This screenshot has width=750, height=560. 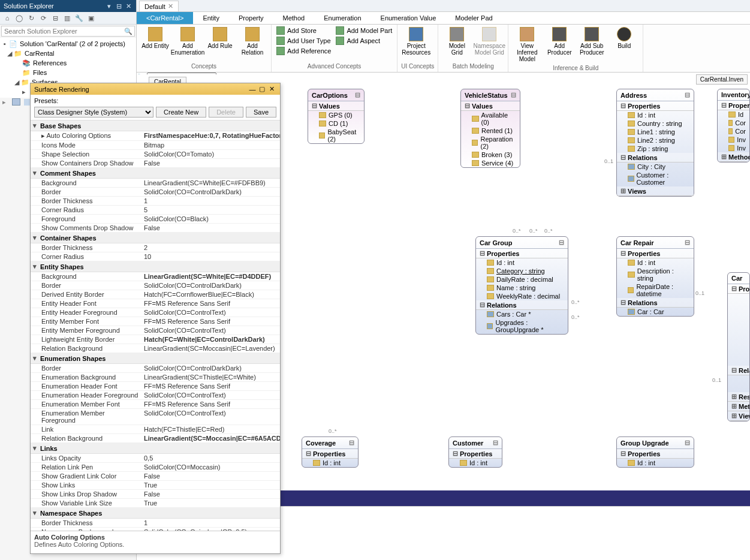 I want to click on ribbon-tab-enumeration: Enumeration, so click(x=342, y=18).